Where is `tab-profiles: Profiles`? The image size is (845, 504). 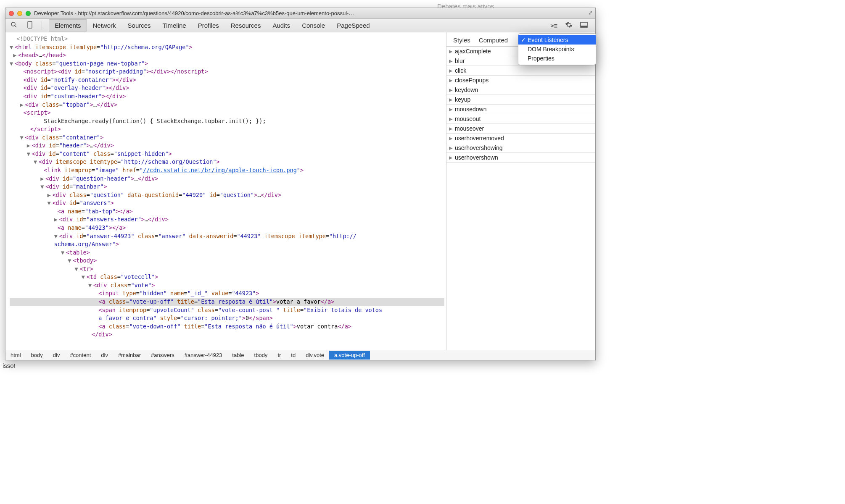
tab-profiles: Profiles is located at coordinates (209, 25).